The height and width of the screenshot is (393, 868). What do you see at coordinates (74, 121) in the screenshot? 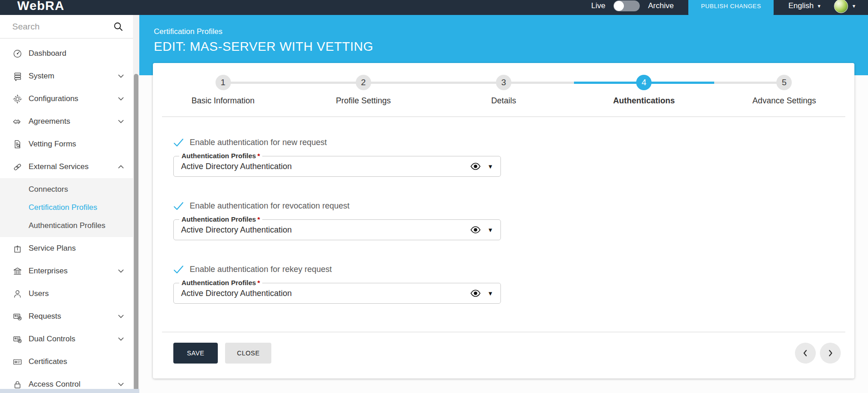
I see `sidebar-item-label: Agreements` at bounding box center [74, 121].